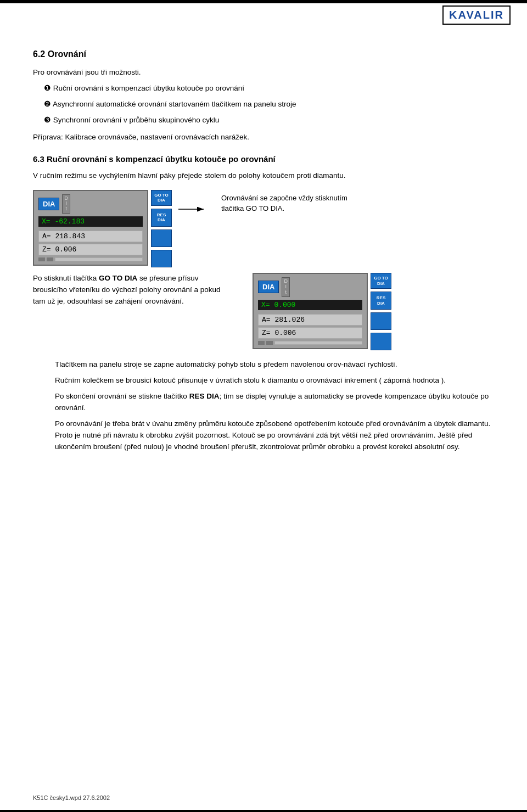 The image size is (527, 812). I want to click on right-btn-col: GO TODIA RESDIA, so click(381, 312).